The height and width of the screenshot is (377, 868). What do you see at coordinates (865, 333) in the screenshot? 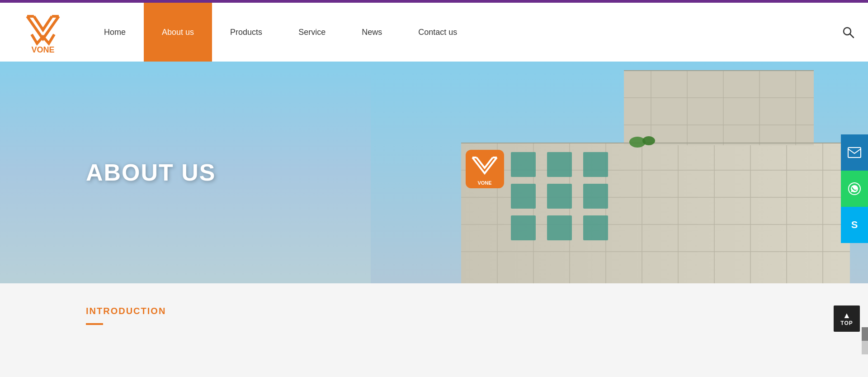
I see `scroll-thumb` at bounding box center [865, 333].